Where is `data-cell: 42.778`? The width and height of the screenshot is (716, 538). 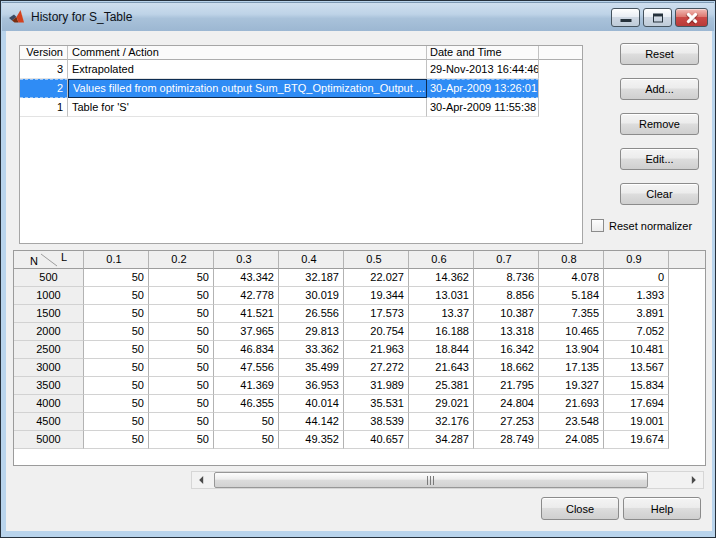 data-cell: 42.778 is located at coordinates (246, 296).